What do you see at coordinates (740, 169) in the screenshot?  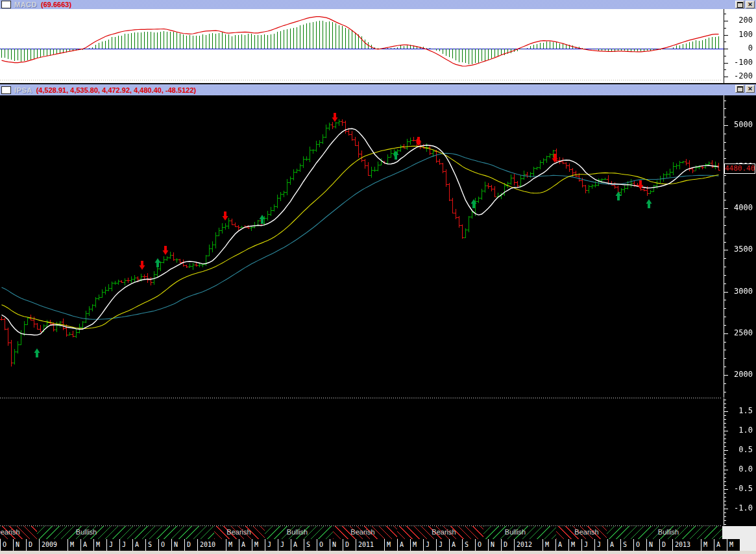 I see `last-price-tag: 4480.40` at bounding box center [740, 169].